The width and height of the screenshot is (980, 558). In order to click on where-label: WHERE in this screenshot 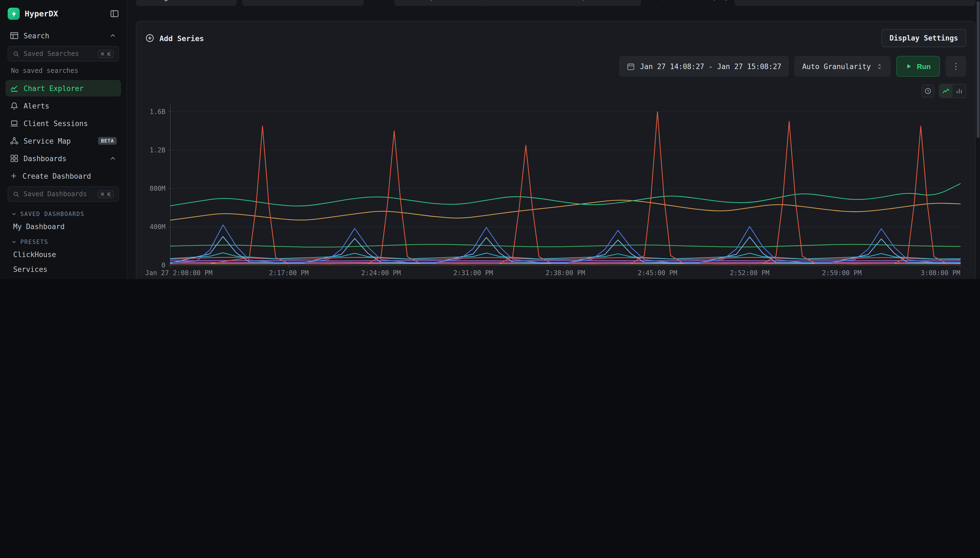, I will do `click(379, 0)`.